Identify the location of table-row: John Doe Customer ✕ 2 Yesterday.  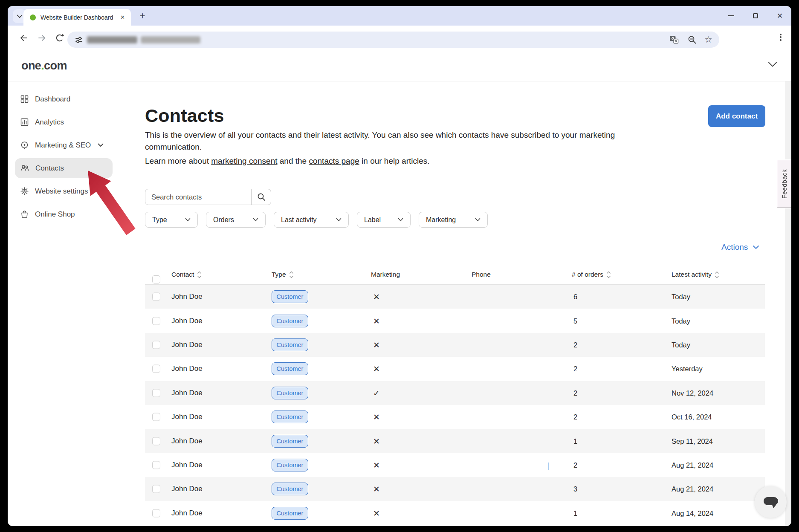
(455, 369).